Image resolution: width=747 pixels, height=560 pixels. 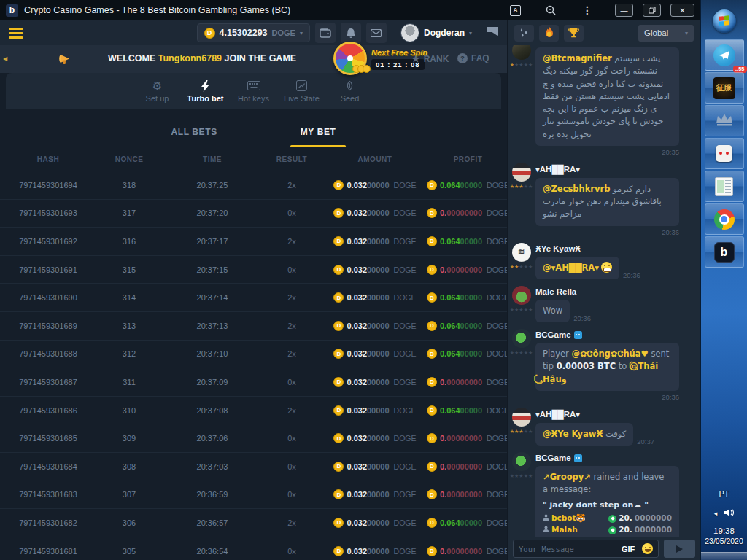 What do you see at coordinates (48, 438) in the screenshot?
I see `bet-hash: 7971459301685` at bounding box center [48, 438].